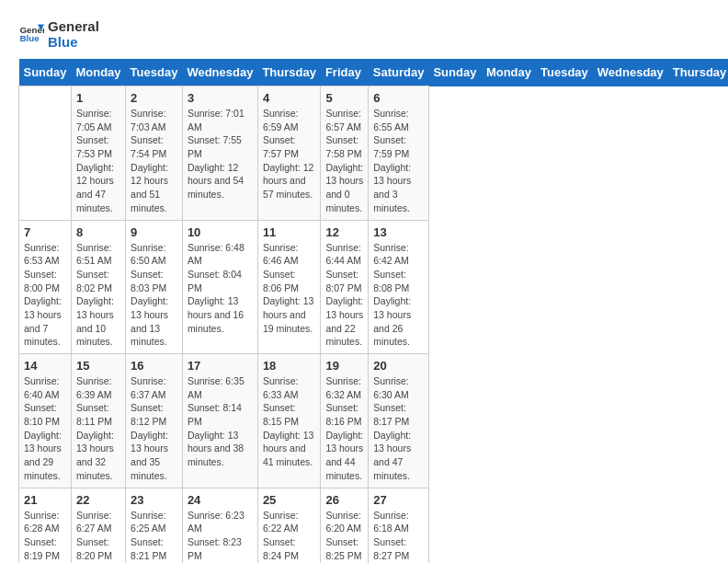 This screenshot has height=563, width=728. Describe the element at coordinates (45, 295) in the screenshot. I see `day-info: Sunrise: 6:53 AMSunset: 8:00 PMDaylight:…` at that location.